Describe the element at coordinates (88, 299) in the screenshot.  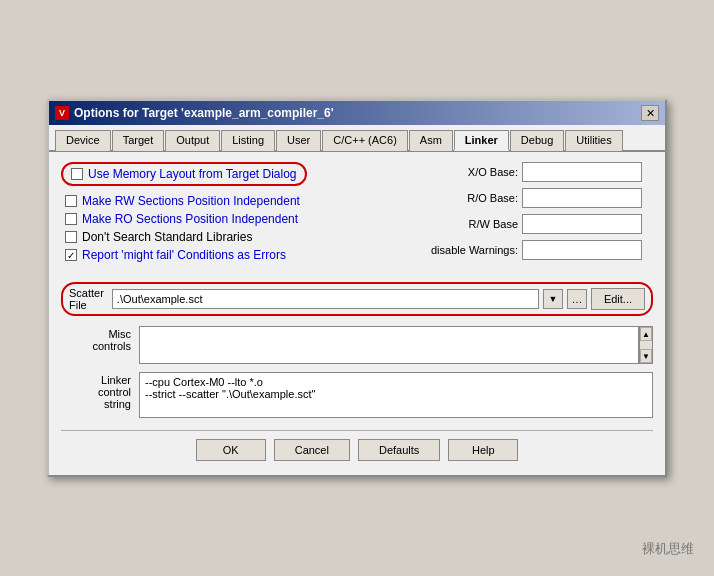
I see `scatter-label: ScatterFile` at that location.